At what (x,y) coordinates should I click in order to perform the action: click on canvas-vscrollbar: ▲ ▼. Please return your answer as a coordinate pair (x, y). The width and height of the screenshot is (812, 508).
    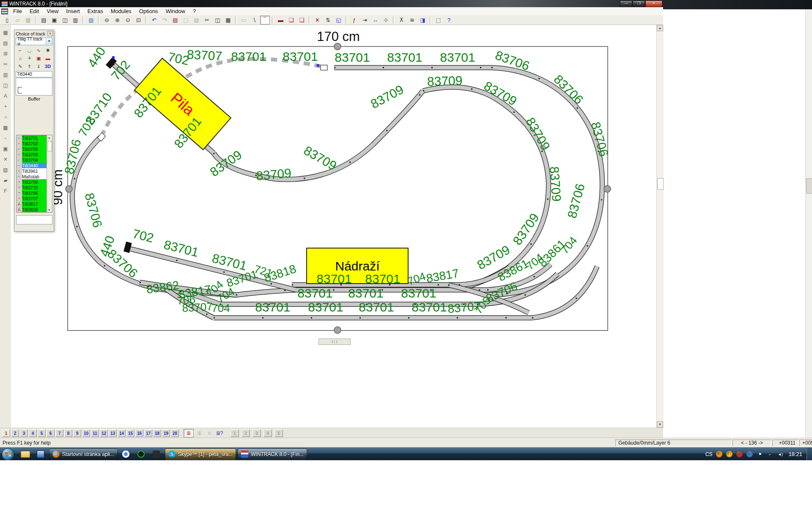
    Looking at the image, I should click on (660, 227).